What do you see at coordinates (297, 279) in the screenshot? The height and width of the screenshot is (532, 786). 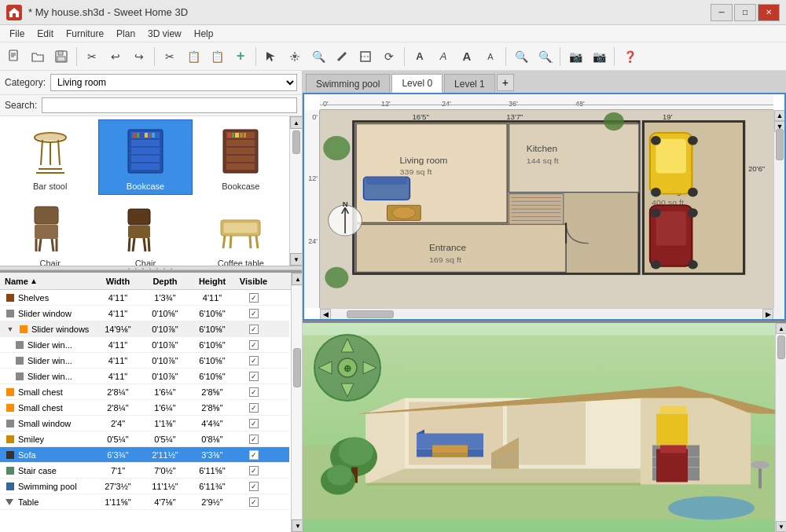 I see `table-scroll-up: ▲` at bounding box center [297, 279].